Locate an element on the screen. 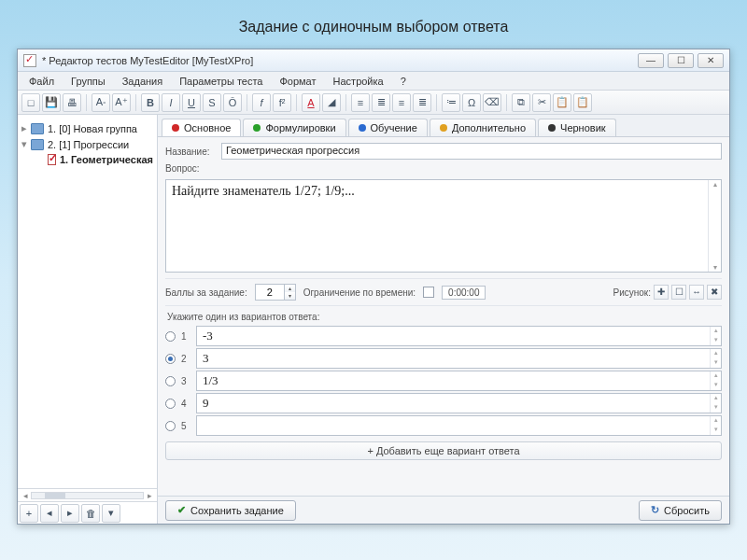 This screenshot has width=747, height=560. answers-list: 1 -3▴▾ 2 3▴▾ 3 1/3▴▾ 4 9▴▾ is located at coordinates (444, 381).